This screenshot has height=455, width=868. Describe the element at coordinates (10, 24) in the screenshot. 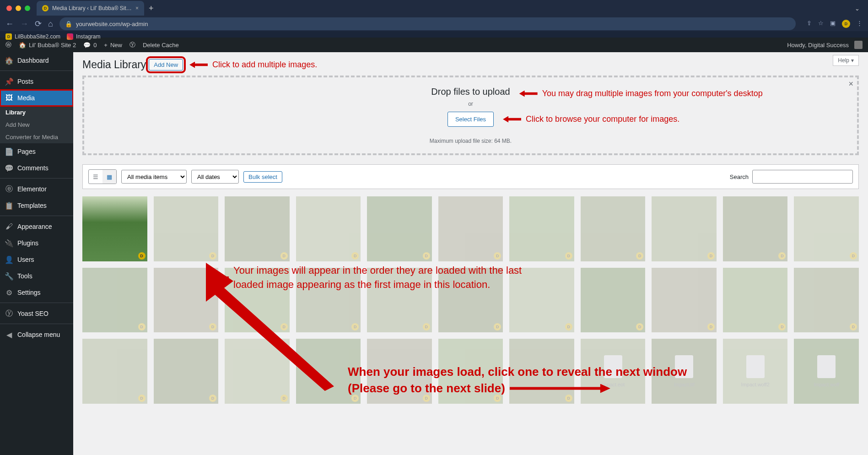

I see `back-button: ←` at that location.